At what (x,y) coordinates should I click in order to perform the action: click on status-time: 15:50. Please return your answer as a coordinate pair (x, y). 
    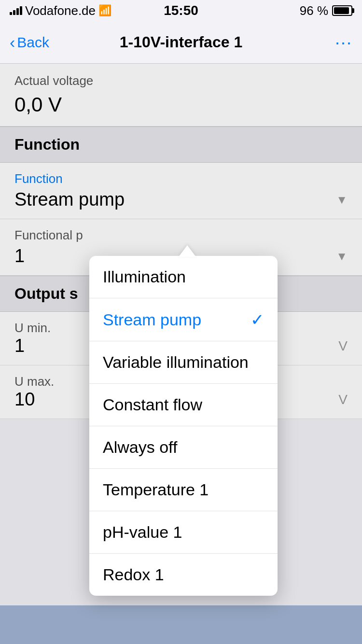
    Looking at the image, I should click on (181, 11).